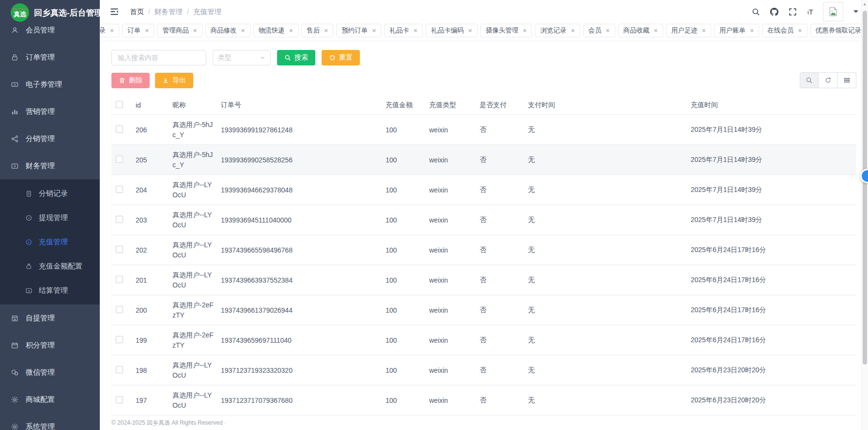  I want to click on scrollbar-thumb, so click(865, 188).